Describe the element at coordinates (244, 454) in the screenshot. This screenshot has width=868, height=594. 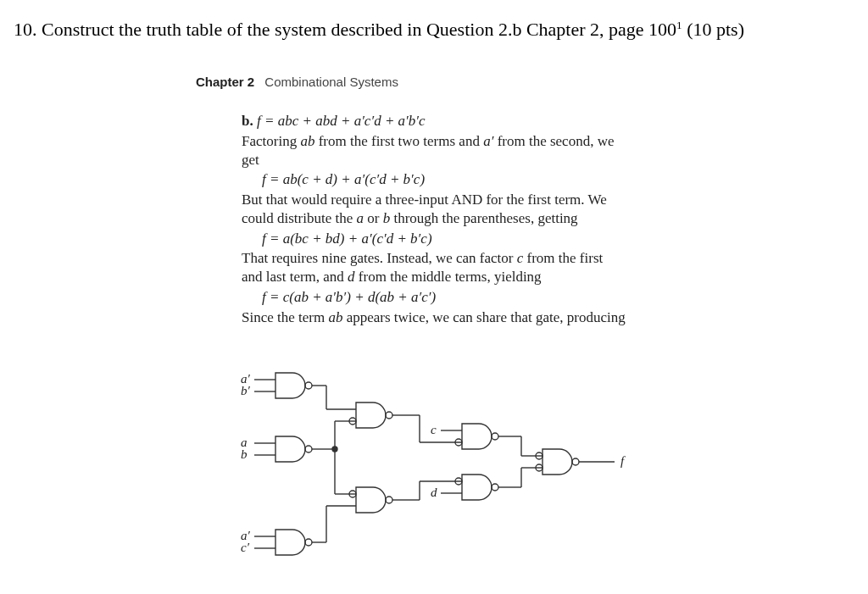
I see `label-b: b` at that location.